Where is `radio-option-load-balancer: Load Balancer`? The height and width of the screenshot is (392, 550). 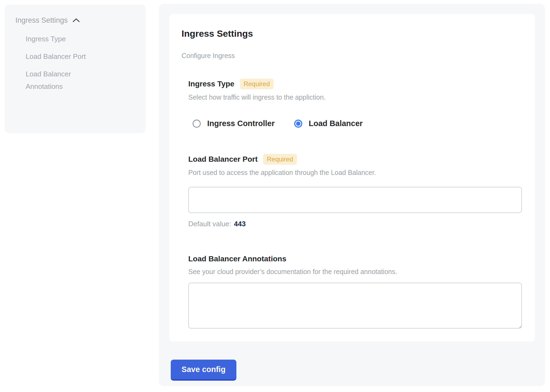
radio-option-load-balancer: Load Balancer is located at coordinates (328, 124).